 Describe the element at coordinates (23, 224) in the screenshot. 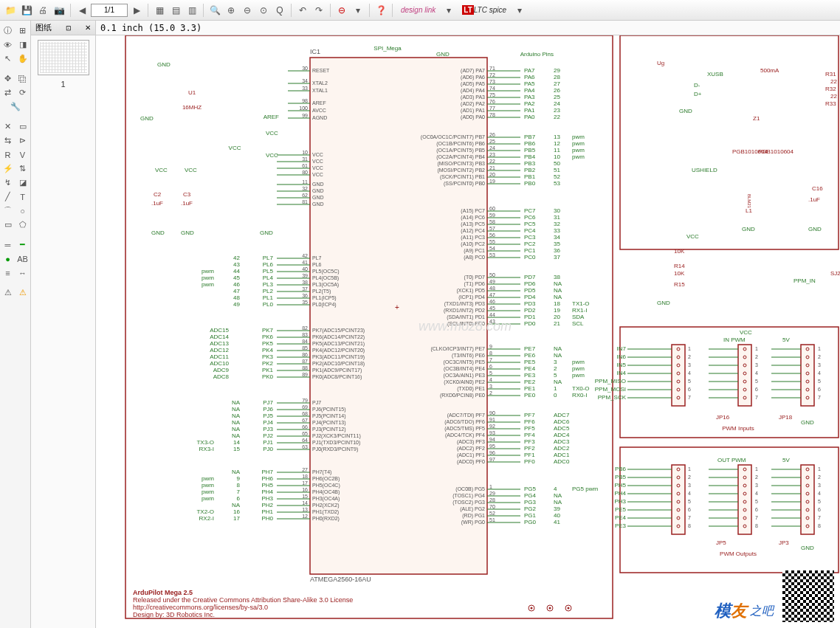

I see `poly-icon: ⬠` at that location.